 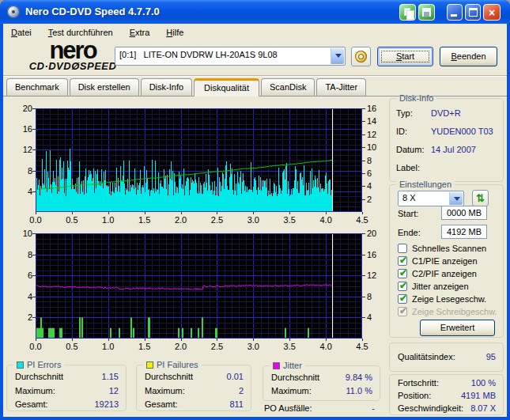 I want to click on jitter-max-label: Maximum:, so click(x=291, y=391).